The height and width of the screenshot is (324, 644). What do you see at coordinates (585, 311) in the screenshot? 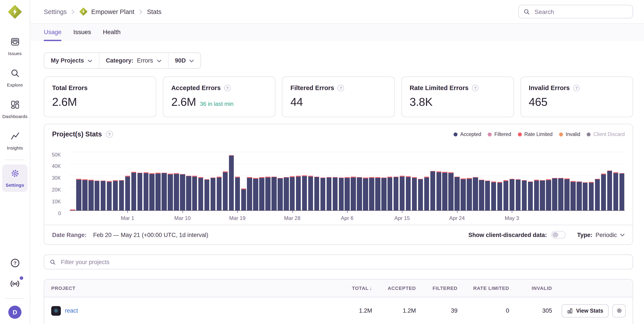
I see `view-stats-button: View Stats` at bounding box center [585, 311].